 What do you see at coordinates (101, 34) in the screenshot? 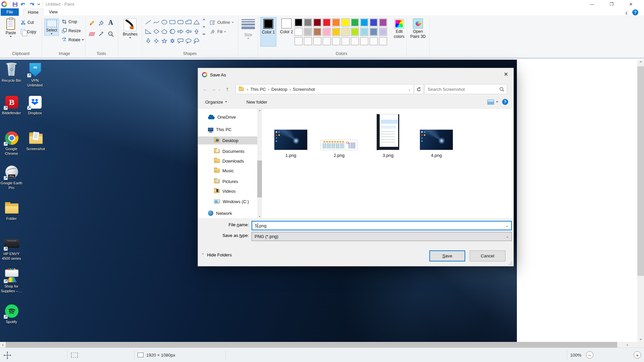
I see `color-picker-tool` at bounding box center [101, 34].